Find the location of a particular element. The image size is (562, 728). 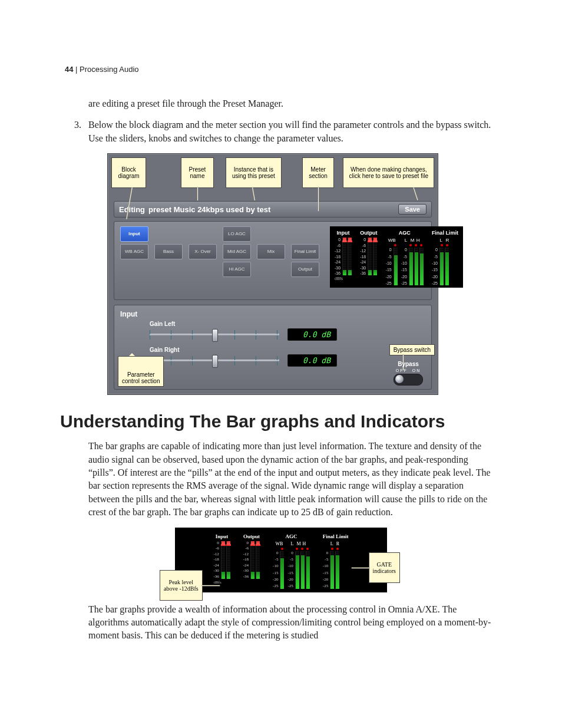

callout-meter-section: Meter section is located at coordinates (318, 173).